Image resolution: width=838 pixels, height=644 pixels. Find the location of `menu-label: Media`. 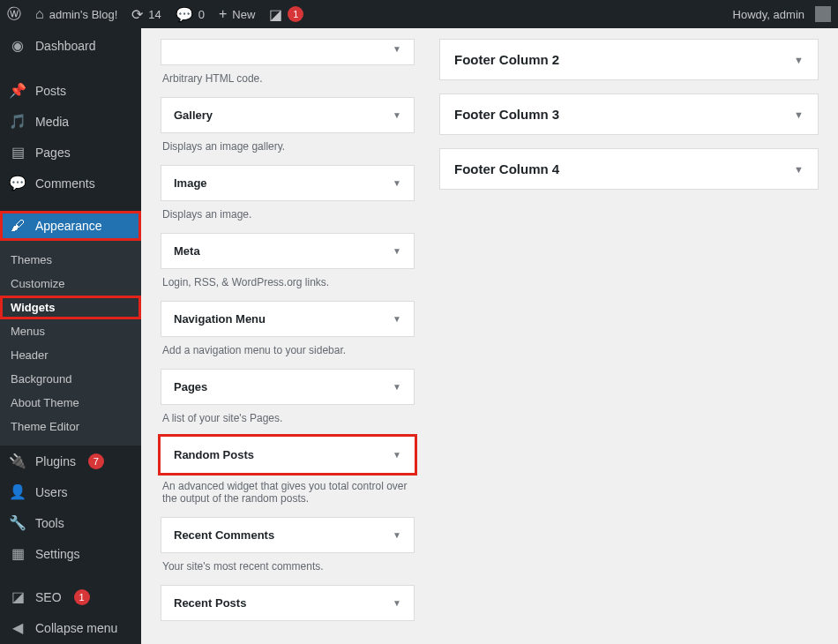

menu-label: Media is located at coordinates (52, 122).